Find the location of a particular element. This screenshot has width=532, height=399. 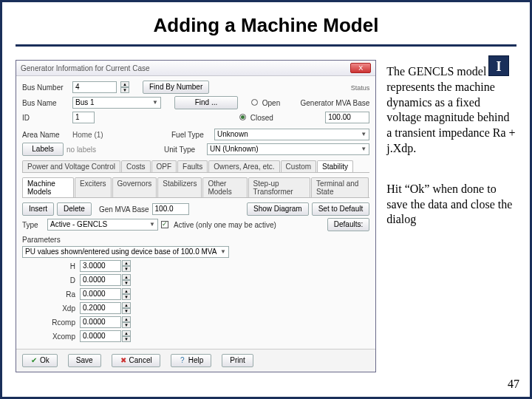

unit-type-label: Unit Type is located at coordinates (184, 149).